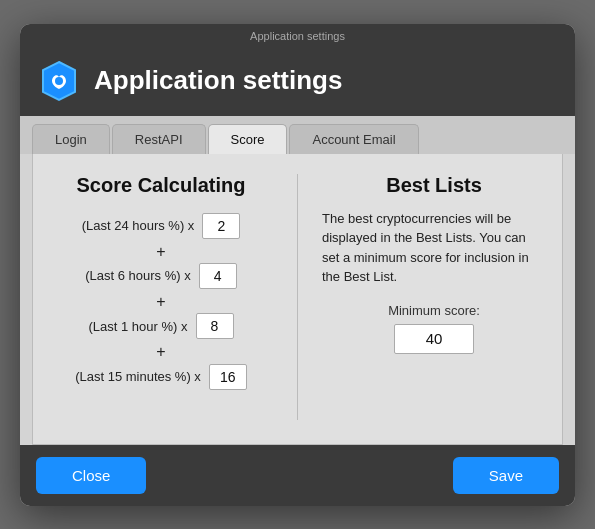 This screenshot has width=595, height=529. I want to click on formula-row-3: (Last 1 hour %) x 8, so click(162, 326).